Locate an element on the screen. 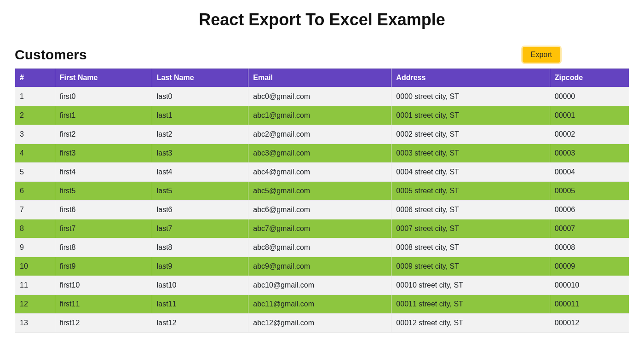  cell-last: last7 is located at coordinates (200, 229).